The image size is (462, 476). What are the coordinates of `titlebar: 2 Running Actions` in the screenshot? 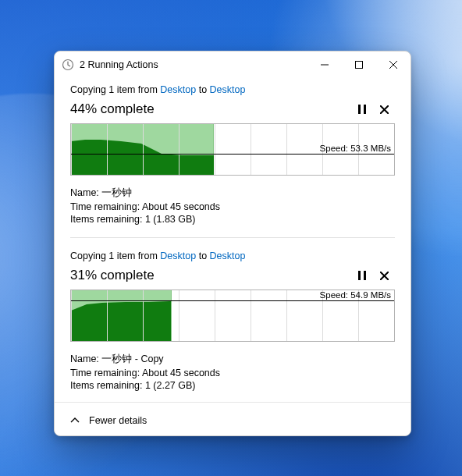 It's located at (233, 65).